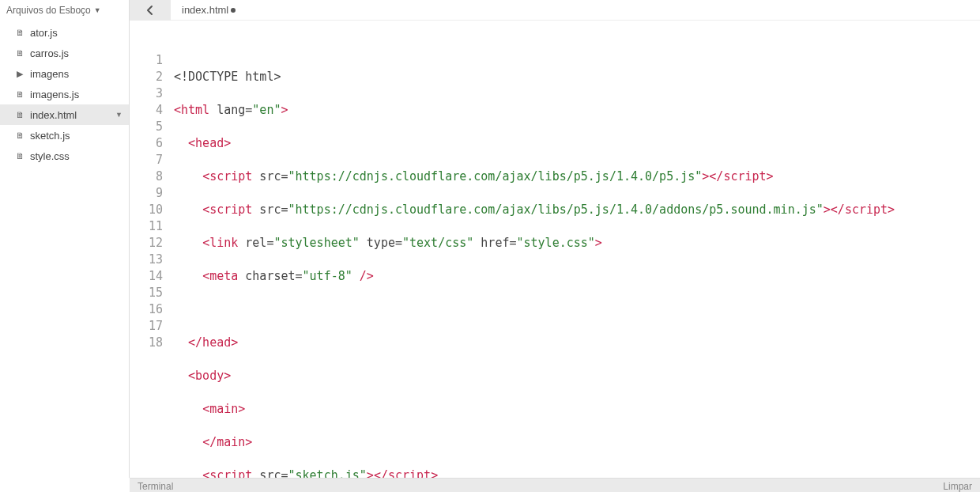 The image size is (980, 492). Describe the element at coordinates (555, 10) in the screenshot. I see `editor-header: index.html` at that location.